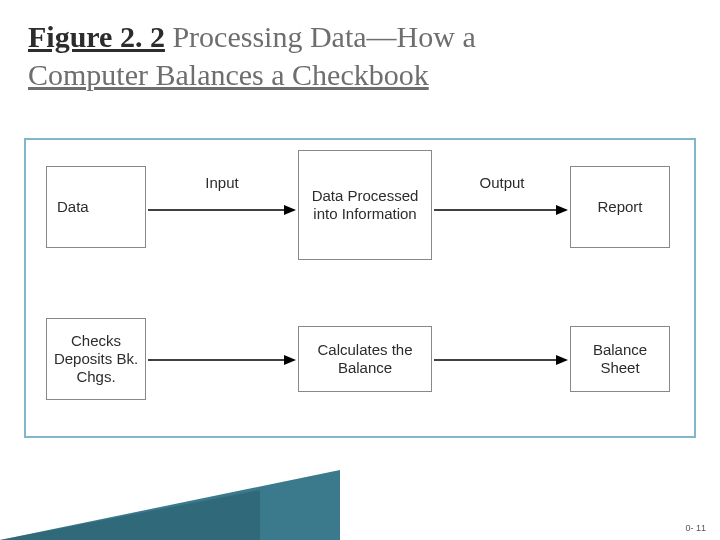  What do you see at coordinates (502, 182) in the screenshot?
I see `label-output: Output` at bounding box center [502, 182].